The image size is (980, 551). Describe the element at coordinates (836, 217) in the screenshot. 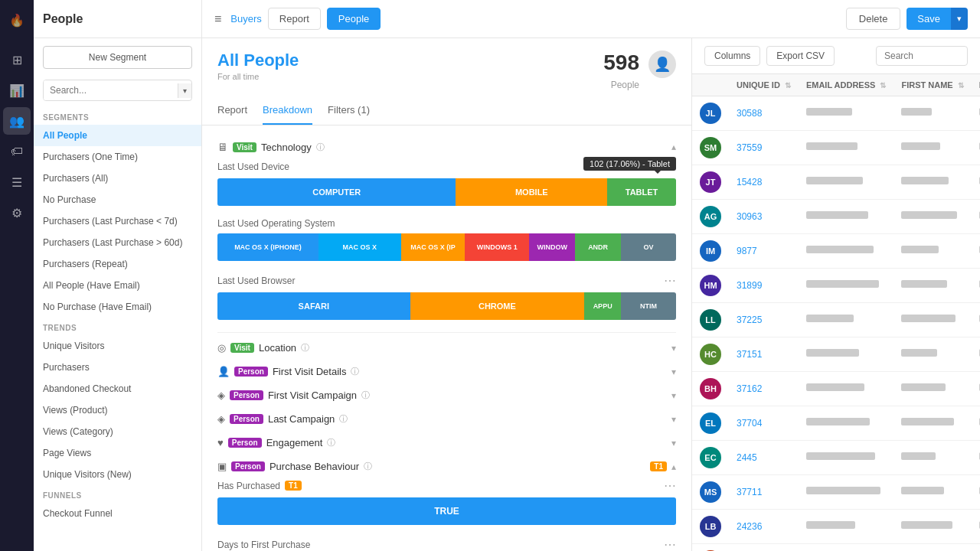

I see `table-row: AG 30963 an hour ago 7 days` at that location.